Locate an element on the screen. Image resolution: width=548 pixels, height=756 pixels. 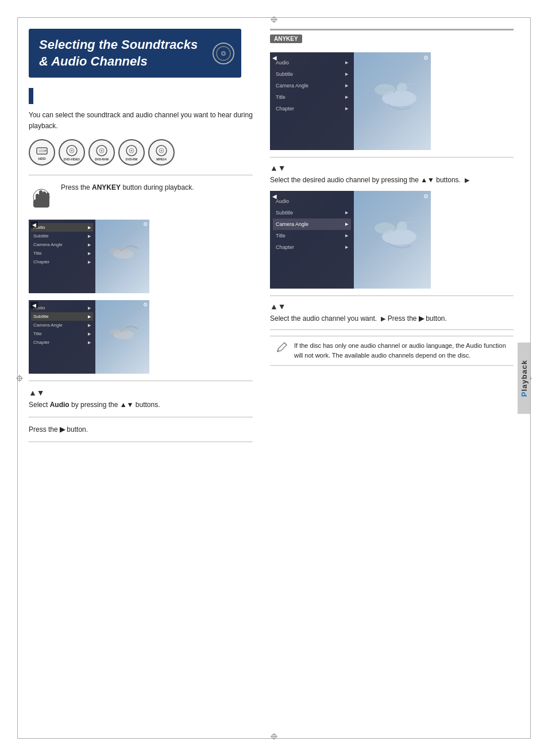
menu-item-lg2-title: Title▶ is located at coordinates (312, 236).